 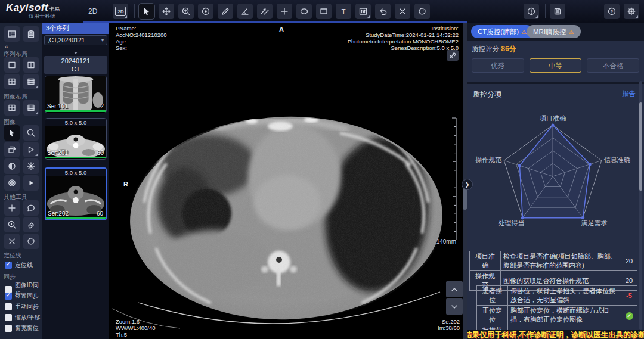 I want to click on thumbnail-series-201: 5.0 x 5.0 Ser:201 60, so click(x=76, y=139).